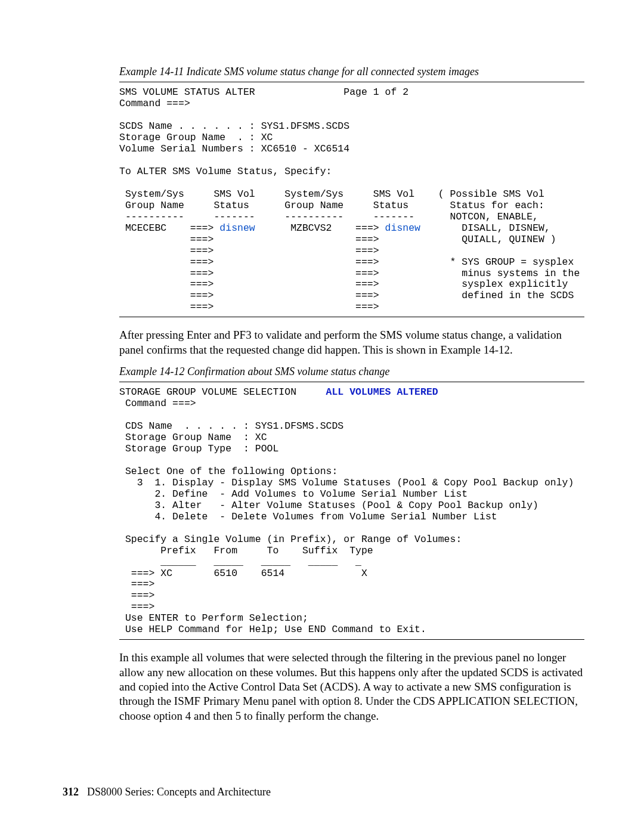 Image resolution: width=644 pixels, height=833 pixels. Describe the element at coordinates (329, 217) in the screenshot. I see `ex1-th3: ---------- ------- ---------- ------- NO…` at that location.